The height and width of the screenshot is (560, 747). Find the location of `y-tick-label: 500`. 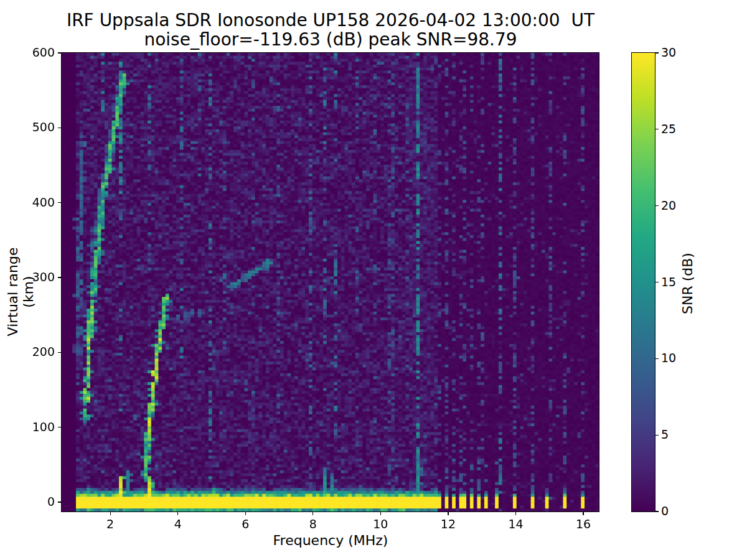

y-tick-label: 500 is located at coordinates (36, 127).